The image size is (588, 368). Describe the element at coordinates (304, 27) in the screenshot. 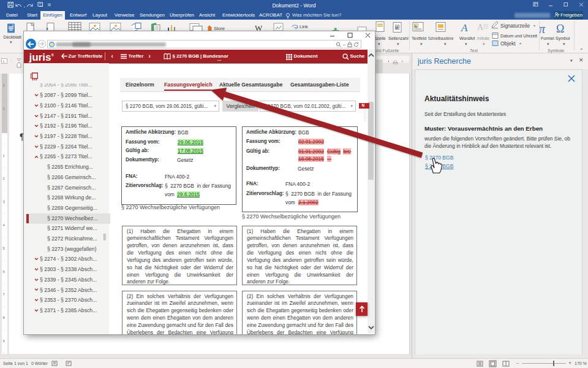

I see `svg-text: Link` at that location.